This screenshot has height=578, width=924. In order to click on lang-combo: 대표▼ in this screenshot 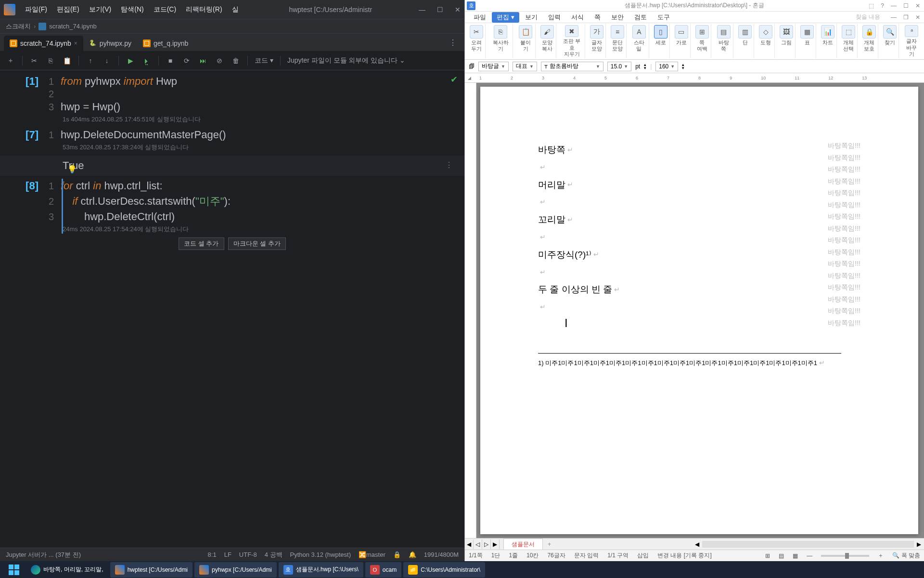, I will do `click(525, 66)`.